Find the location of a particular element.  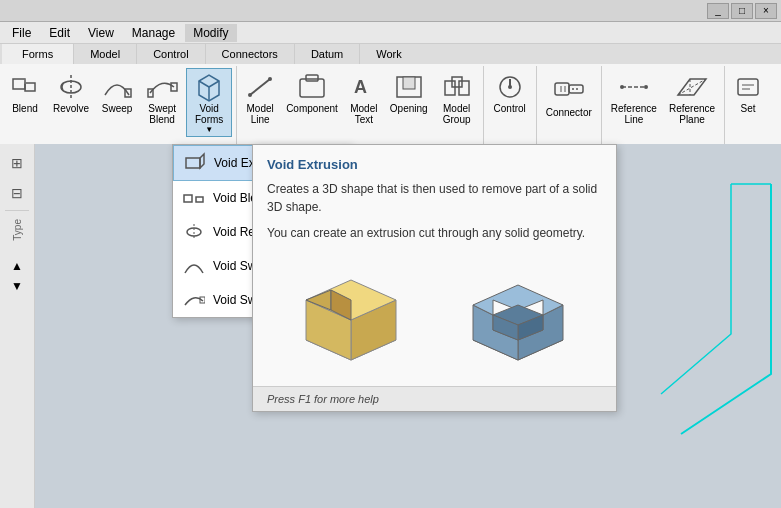

tooltip-images-area is located at coordinates (434, 318).